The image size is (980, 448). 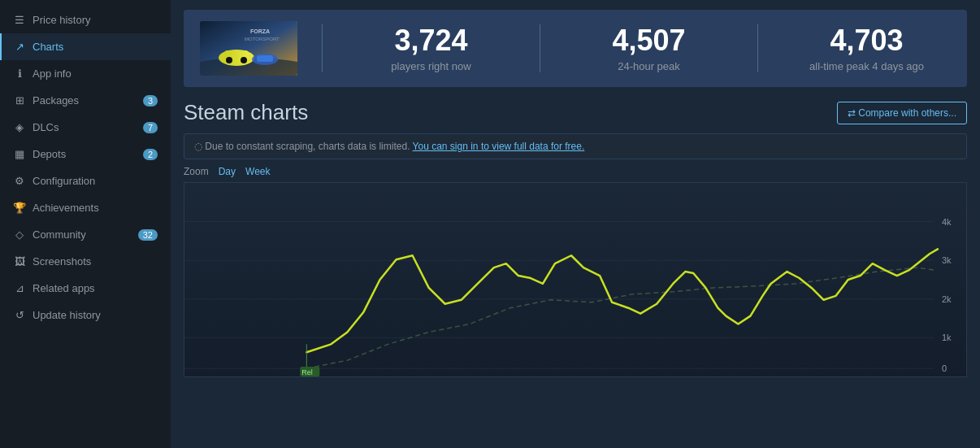 What do you see at coordinates (947, 299) in the screenshot?
I see `svg-text: 2k` at bounding box center [947, 299].